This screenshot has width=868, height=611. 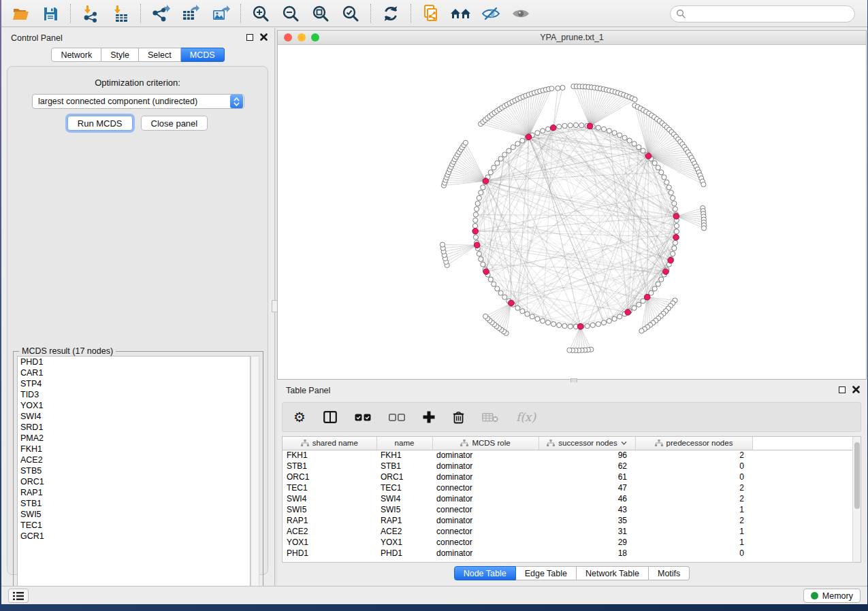 What do you see at coordinates (572, 488) in the screenshot?
I see `table-row: TEC1TEC1connector472` at bounding box center [572, 488].